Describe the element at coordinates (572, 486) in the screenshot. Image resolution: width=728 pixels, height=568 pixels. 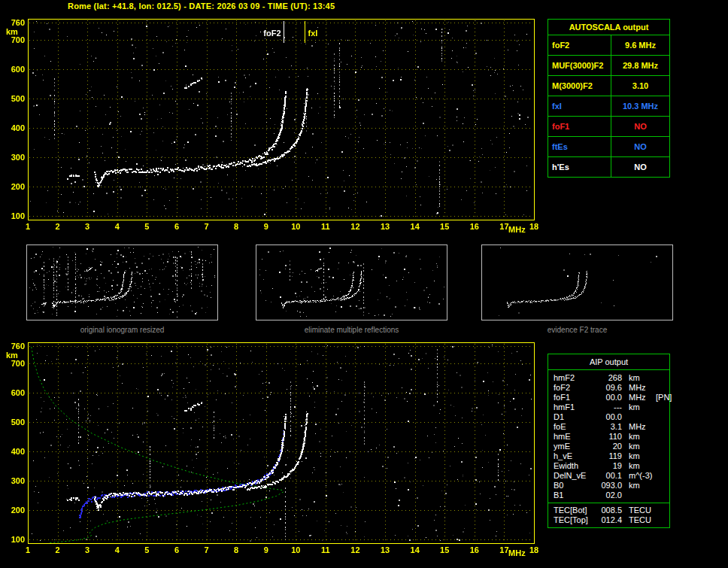
I see `aip-label: B0` at that location.